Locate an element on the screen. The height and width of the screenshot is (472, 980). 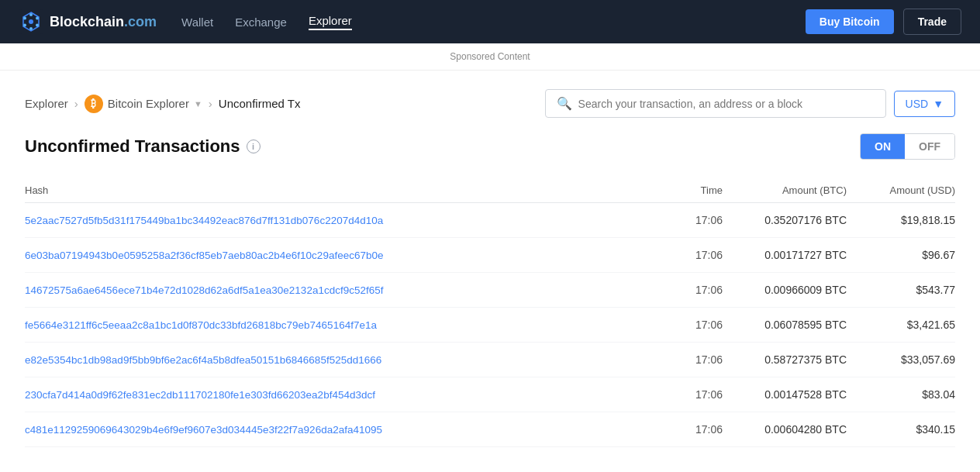
table-row: e82e5354bc1db98ad9f5bb9bf6e2ac6f4a5b8dfe… is located at coordinates (490, 360).